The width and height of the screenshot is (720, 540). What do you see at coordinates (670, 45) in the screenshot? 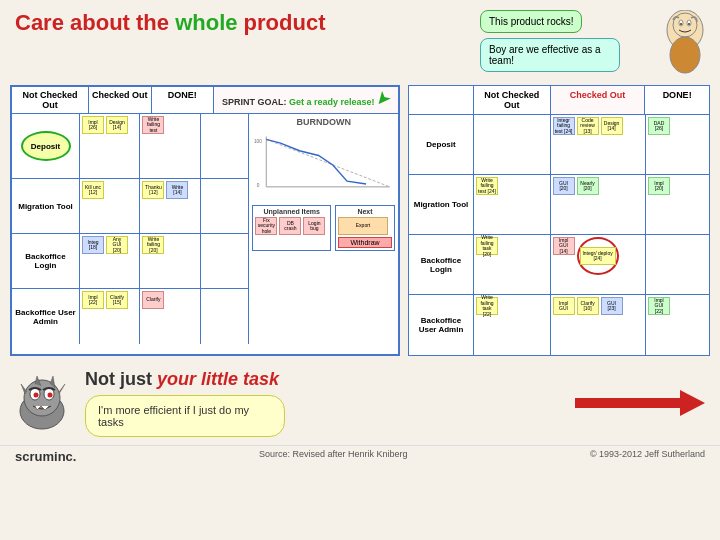
I see `character-illustration-top` at bounding box center [670, 45].